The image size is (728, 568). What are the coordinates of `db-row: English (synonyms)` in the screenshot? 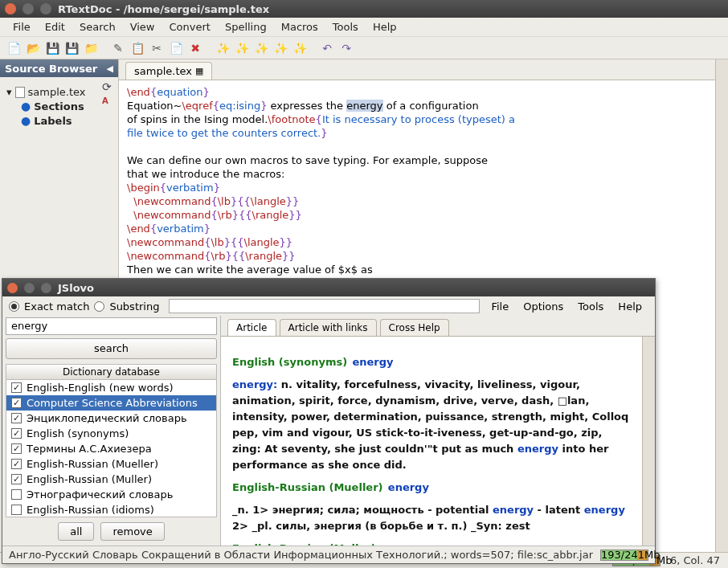 It's located at (111, 434).